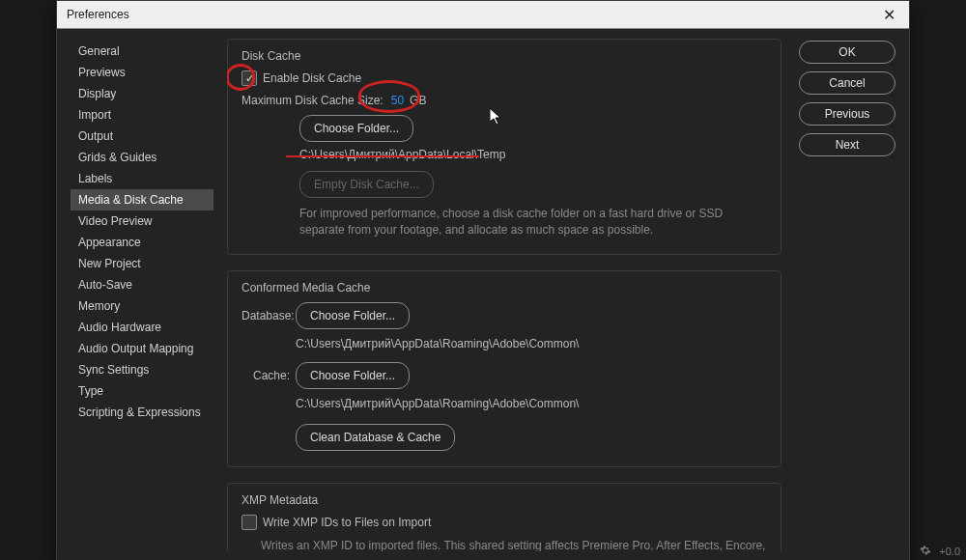  Describe the element at coordinates (504, 100) in the screenshot. I see `max-cache-size-row: Maximum Disk Cache Size: 50 GB` at that location.